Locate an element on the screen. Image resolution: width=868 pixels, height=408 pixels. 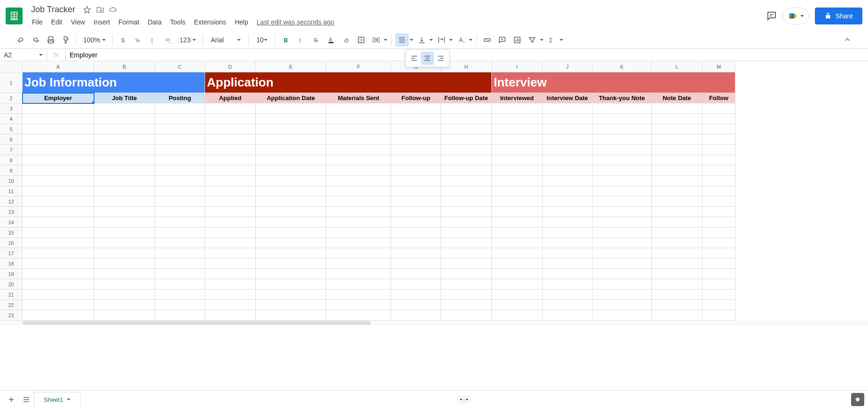
move-icon is located at coordinates (100, 10).